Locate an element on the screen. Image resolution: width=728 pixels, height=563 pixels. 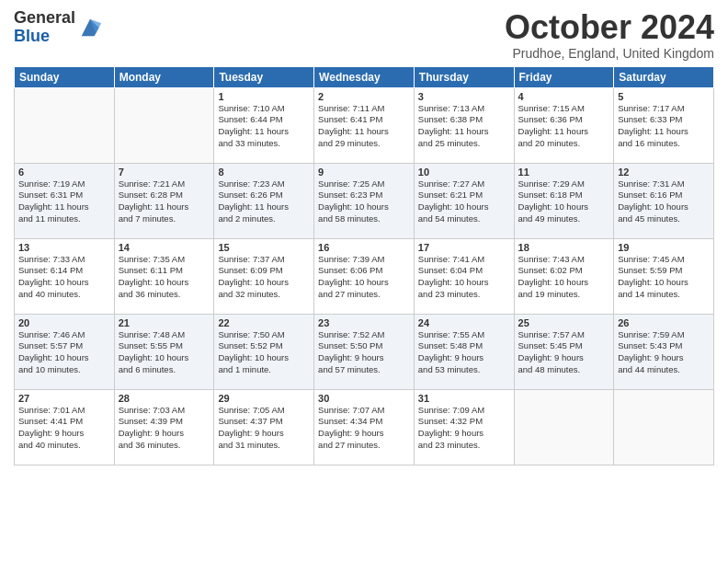
cell-line: Sunrise: 7:23 AM is located at coordinates (264, 184).